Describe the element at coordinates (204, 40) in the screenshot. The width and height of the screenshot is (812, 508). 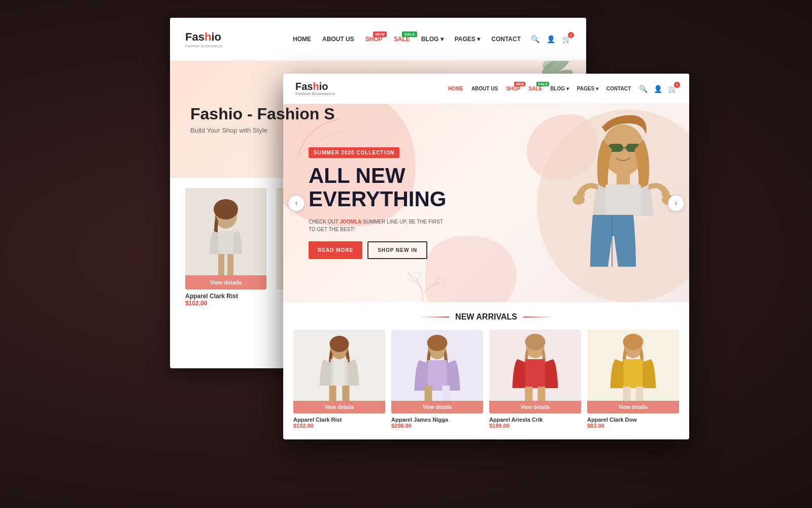
I see `back-logo: Fashio Fashion Ecommerce` at that location.